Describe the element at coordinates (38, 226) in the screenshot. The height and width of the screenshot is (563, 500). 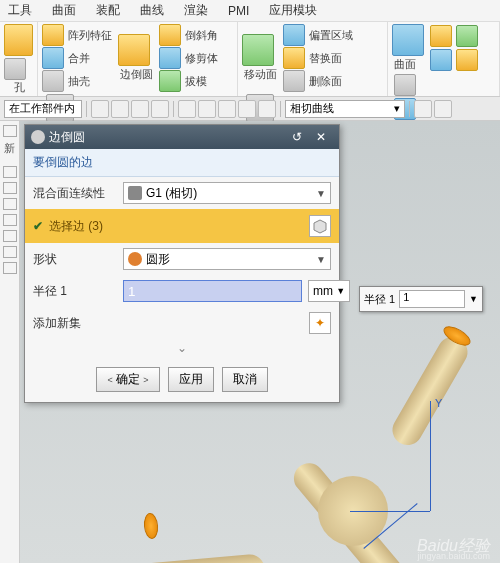
I see `check-icon: ✔` at that location.